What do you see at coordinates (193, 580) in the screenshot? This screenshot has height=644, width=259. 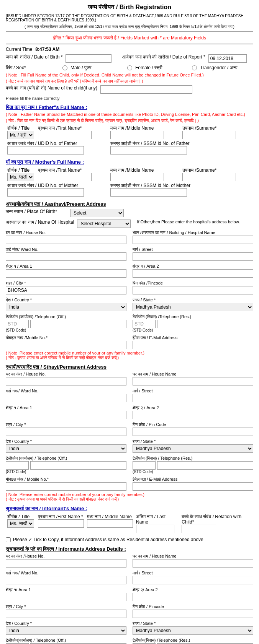 I see `inf-street-input` at bounding box center [193, 580].